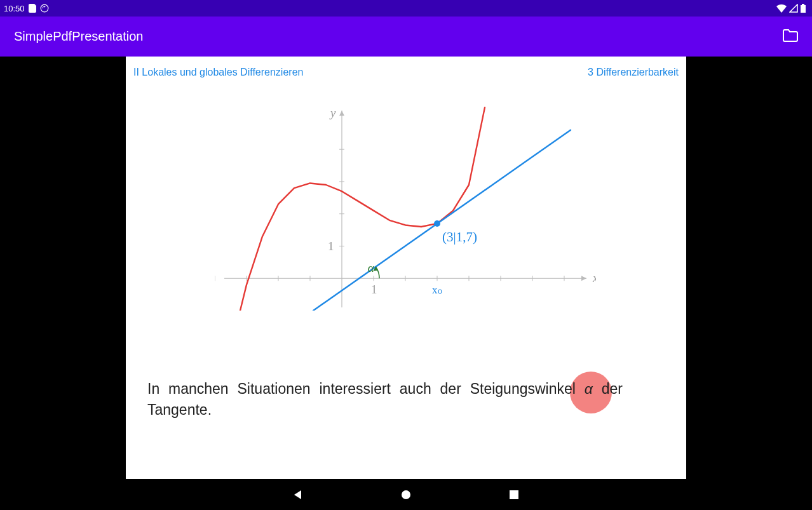  Describe the element at coordinates (79, 37) in the screenshot. I see `app-title: SimplePdfPresentation` at that location.